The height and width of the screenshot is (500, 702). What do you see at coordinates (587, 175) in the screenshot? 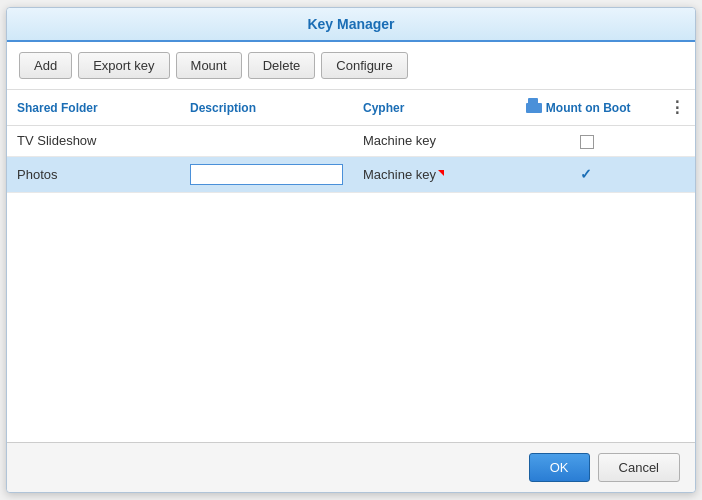
I see `checkbox-checked` at bounding box center [587, 175].